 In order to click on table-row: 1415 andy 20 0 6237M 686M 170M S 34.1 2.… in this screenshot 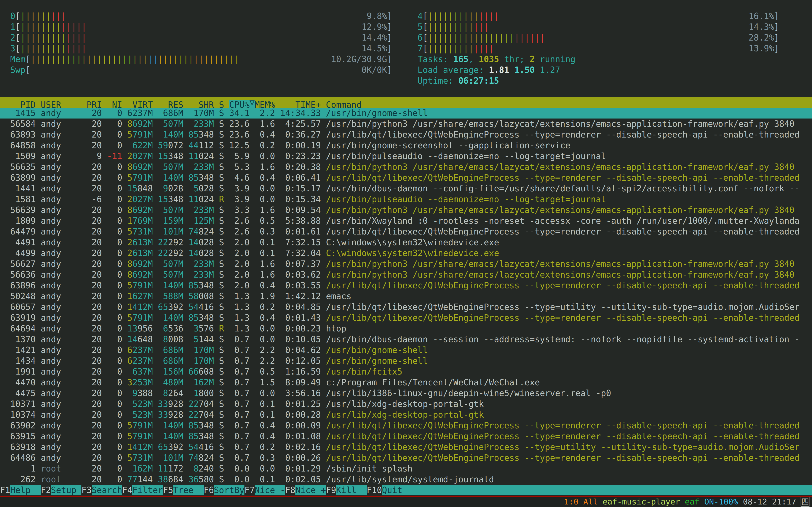, I will do `click(406, 113)`.